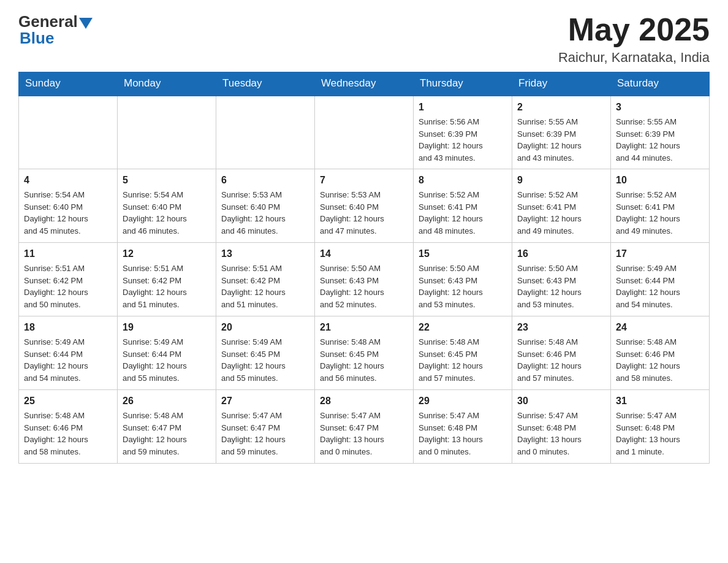 The height and width of the screenshot is (563, 728). Describe the element at coordinates (265, 180) in the screenshot. I see `day-number: 6` at that location.